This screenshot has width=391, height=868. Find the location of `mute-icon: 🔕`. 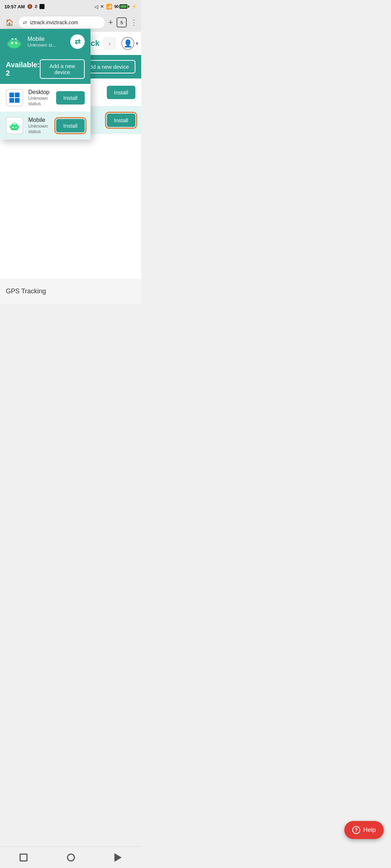

mute-icon: 🔕 is located at coordinates (30, 7).